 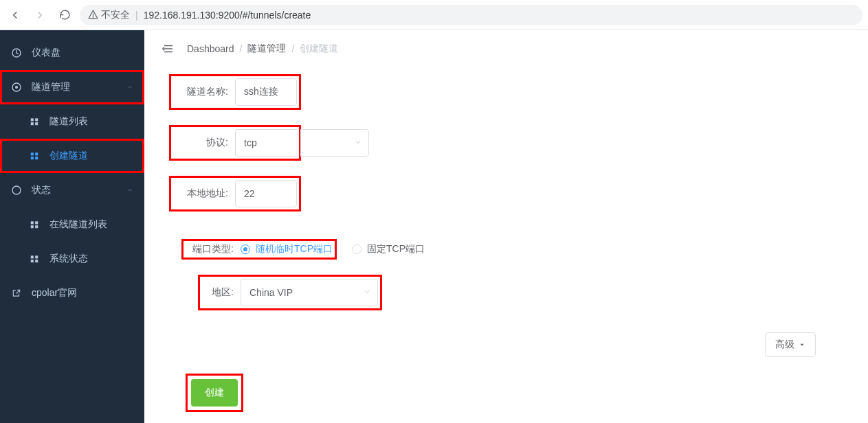 What do you see at coordinates (235, 92) in the screenshot?
I see `field-tunnel-name-group: 隧道名称:` at bounding box center [235, 92].